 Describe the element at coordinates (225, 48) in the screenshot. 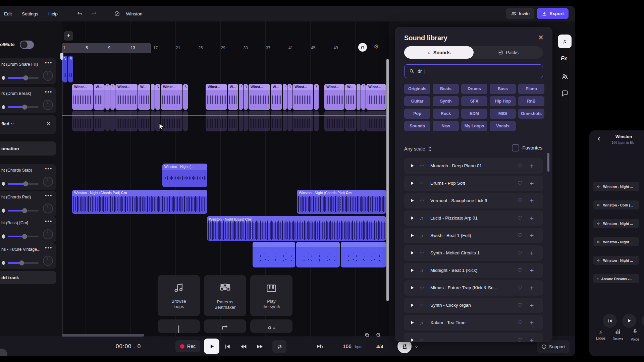

I see `bar-ruler: 15913172125293337414549` at that location.